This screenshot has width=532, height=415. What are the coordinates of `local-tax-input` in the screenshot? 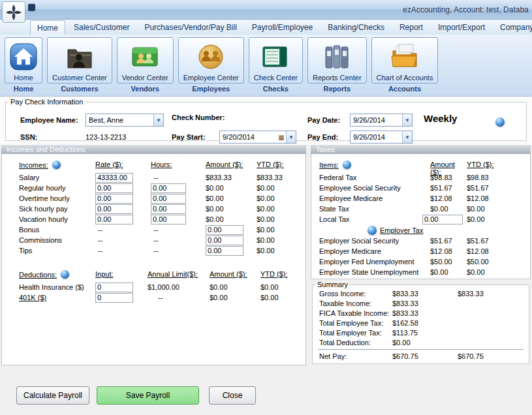 It's located at (443, 219).